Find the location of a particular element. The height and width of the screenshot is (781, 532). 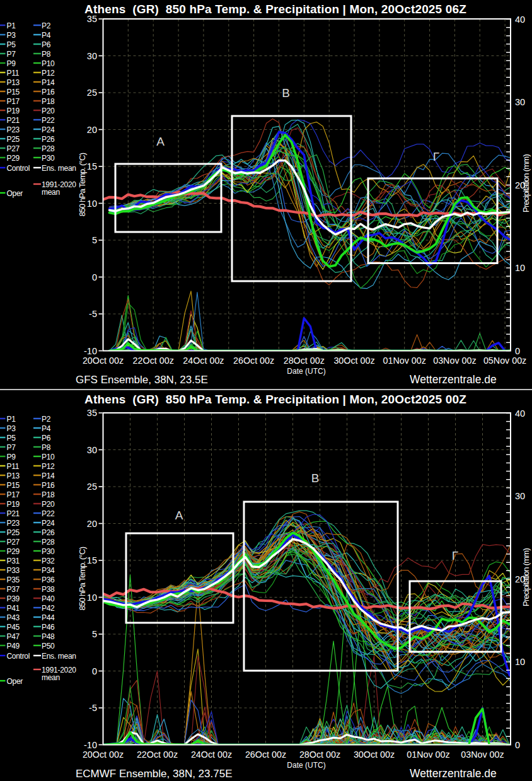

svg-text: P8 is located at coordinates (47, 448).